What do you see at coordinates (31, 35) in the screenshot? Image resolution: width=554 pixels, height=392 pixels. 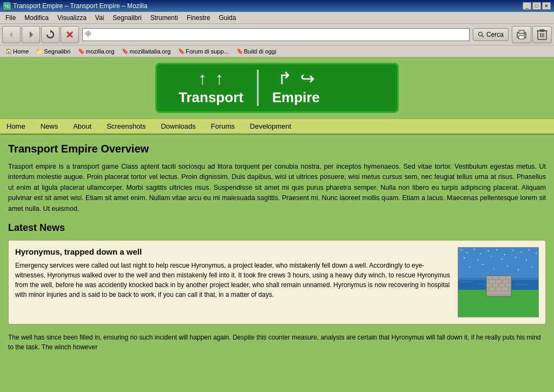 I see `forward-button` at bounding box center [31, 35].